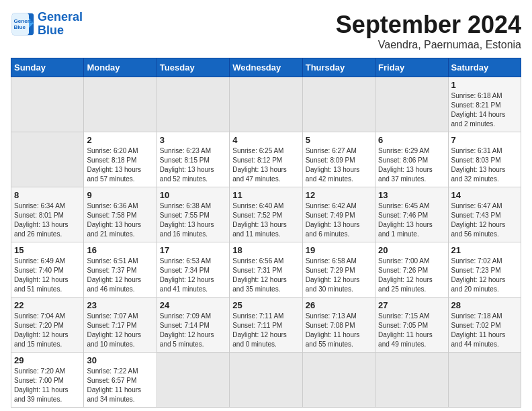 The image size is (532, 411). I want to click on day-info: Sunrise: 6:29 AMSunset: 8:06 PMDaylight:…, so click(411, 165).